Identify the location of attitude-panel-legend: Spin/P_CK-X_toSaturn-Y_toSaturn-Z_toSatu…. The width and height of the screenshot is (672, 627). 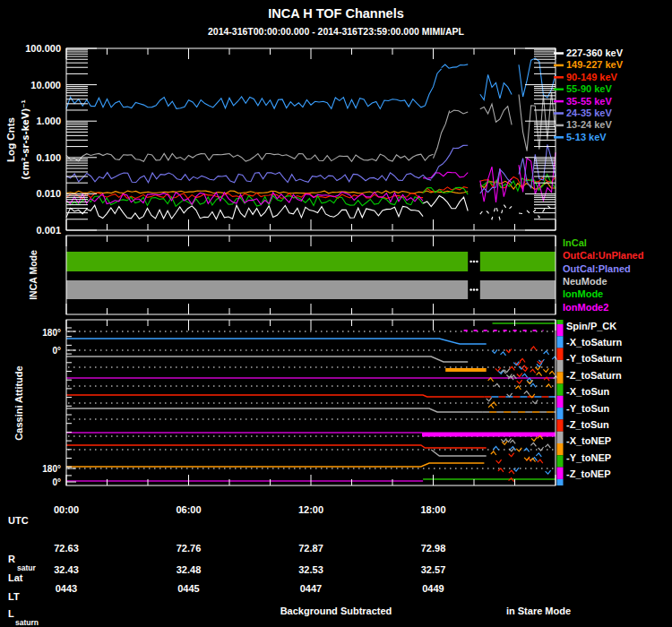
(590, 403).